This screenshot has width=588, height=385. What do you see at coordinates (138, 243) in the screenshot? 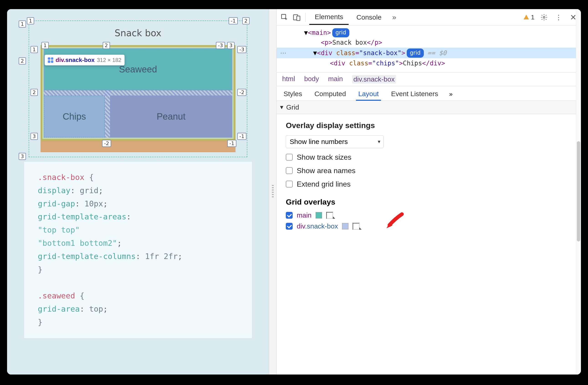
I see `code-line: "bottom1 bottom2";` at bounding box center [138, 243].